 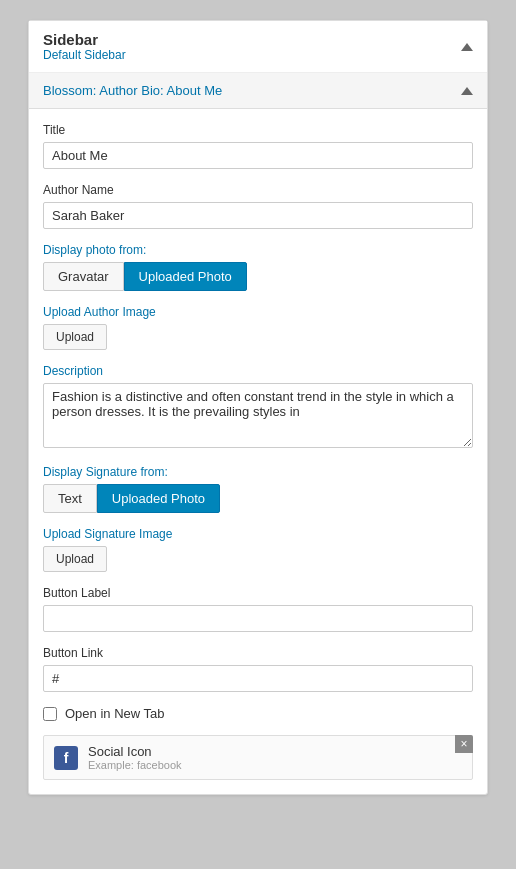 What do you see at coordinates (258, 216) in the screenshot?
I see `author-name-input` at bounding box center [258, 216].